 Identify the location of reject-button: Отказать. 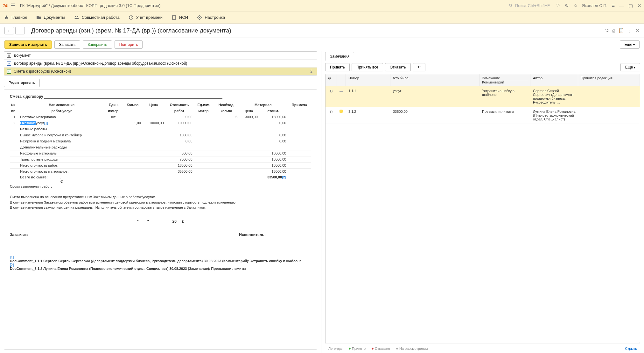
(398, 67).